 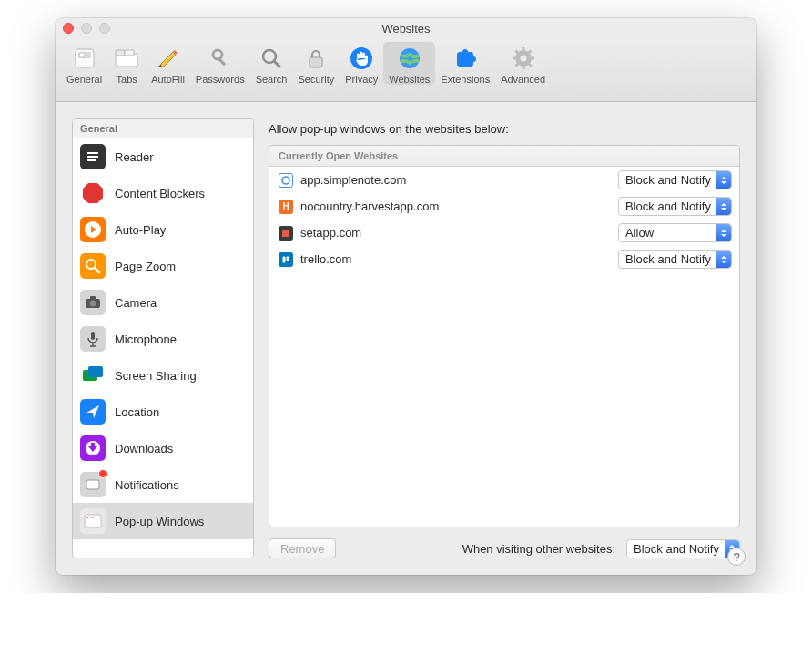 What do you see at coordinates (136, 302) in the screenshot?
I see `sidebar-item-label: Camera` at bounding box center [136, 302].